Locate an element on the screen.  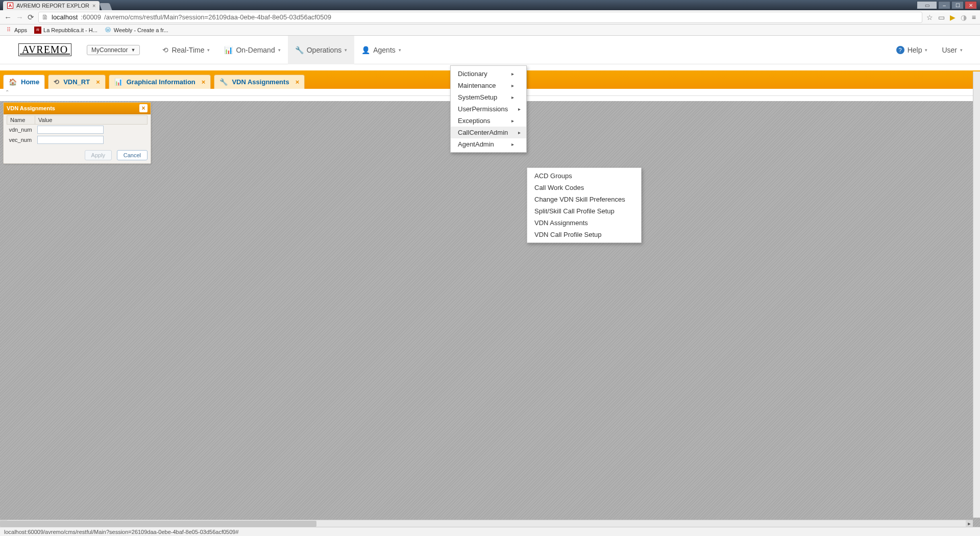
submenu-split-skill-profile: Split/Skill Call Profile Setup is located at coordinates (584, 211).